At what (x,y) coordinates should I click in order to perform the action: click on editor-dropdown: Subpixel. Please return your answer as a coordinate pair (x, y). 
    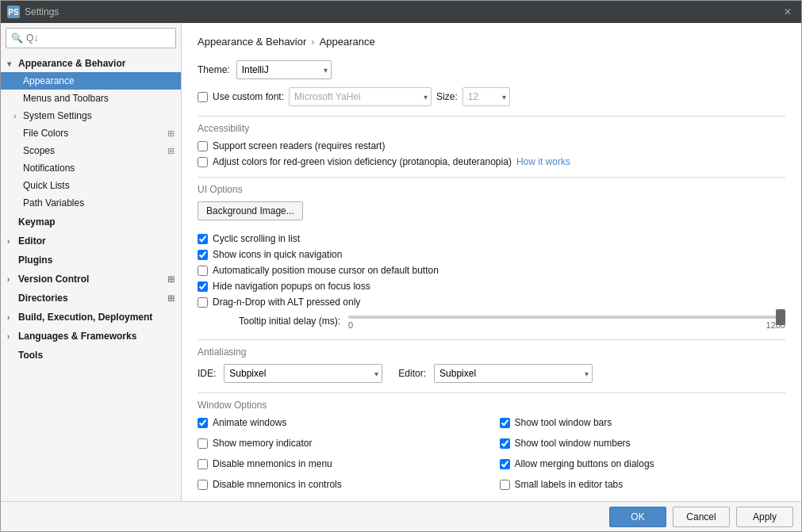
    Looking at the image, I should click on (513, 373).